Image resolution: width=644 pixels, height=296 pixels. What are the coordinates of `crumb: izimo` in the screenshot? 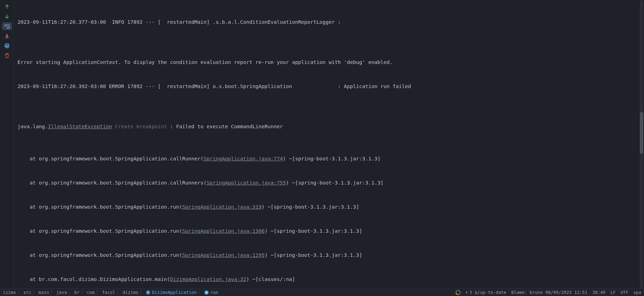 It's located at (9, 292).